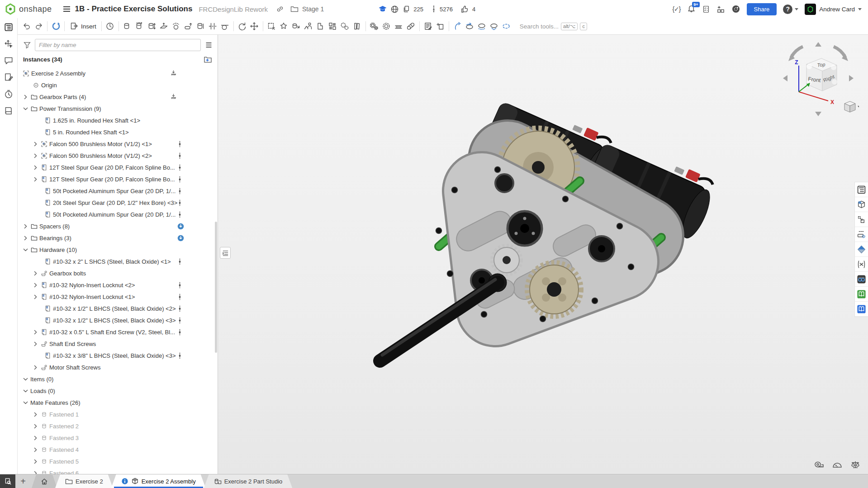 The height and width of the screenshot is (488, 868). What do you see at coordinates (44, 481) in the screenshot?
I see `home-tab-button` at bounding box center [44, 481].